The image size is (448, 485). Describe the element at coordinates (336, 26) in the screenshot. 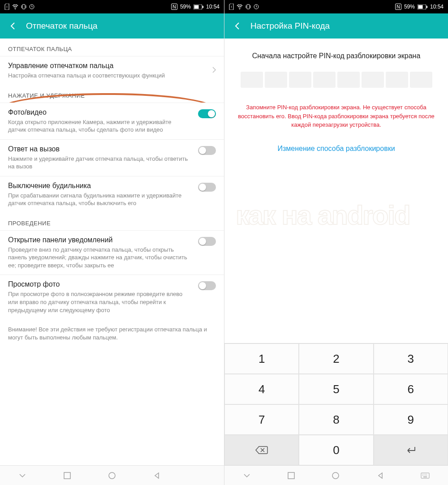

I see `header: Настройка PIN-кода` at that location.